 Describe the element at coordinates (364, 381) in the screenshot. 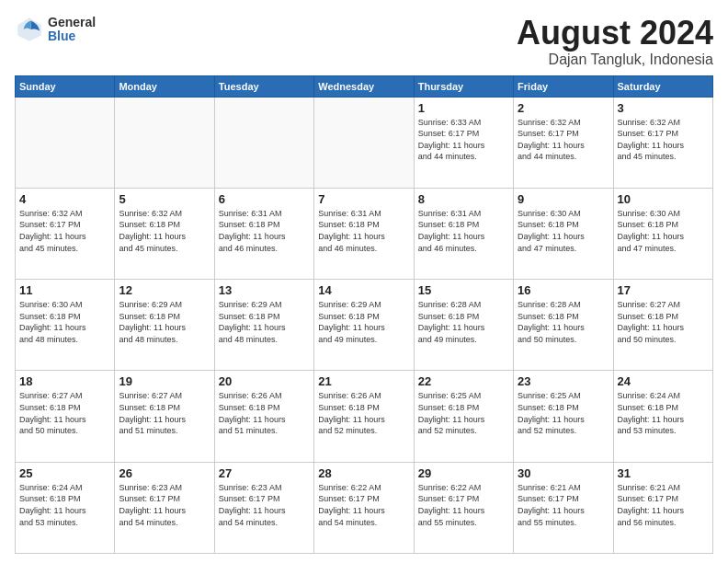

I see `day-number: 21` at that location.